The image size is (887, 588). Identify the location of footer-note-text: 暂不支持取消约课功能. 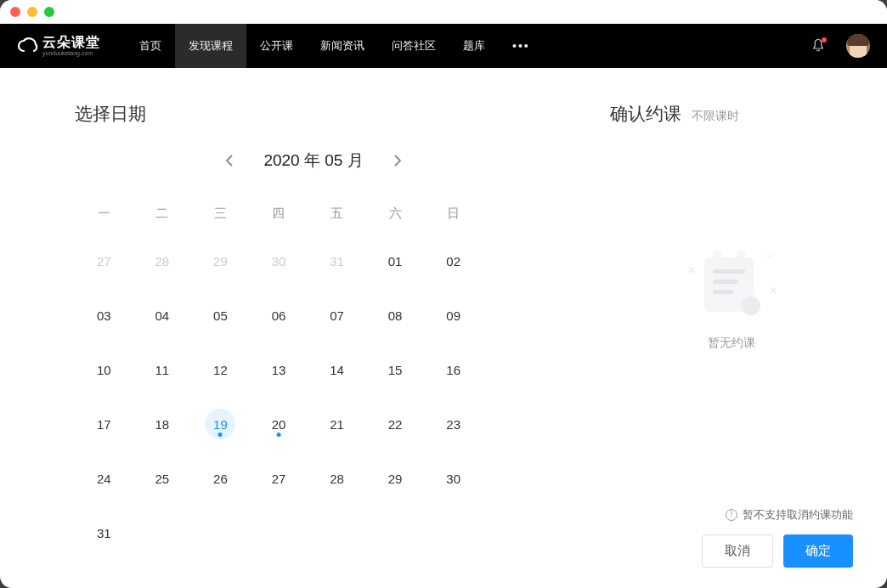
(798, 515).